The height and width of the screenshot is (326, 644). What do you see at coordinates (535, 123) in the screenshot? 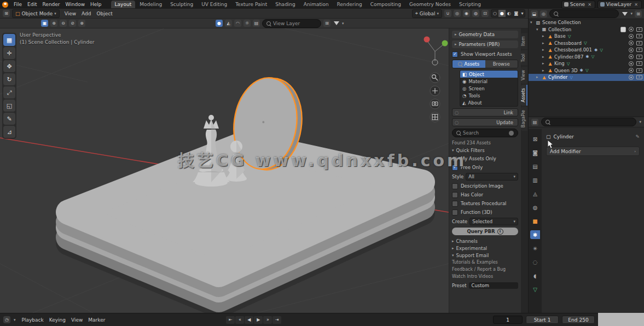
I see `properties-editor-type-icon: ▤` at bounding box center [535, 123].